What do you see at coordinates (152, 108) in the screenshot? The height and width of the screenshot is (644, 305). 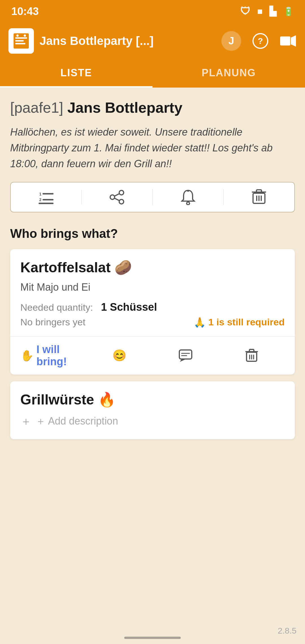 I see `event-title: [paafe1] Jans Bottleparty` at bounding box center [152, 108].